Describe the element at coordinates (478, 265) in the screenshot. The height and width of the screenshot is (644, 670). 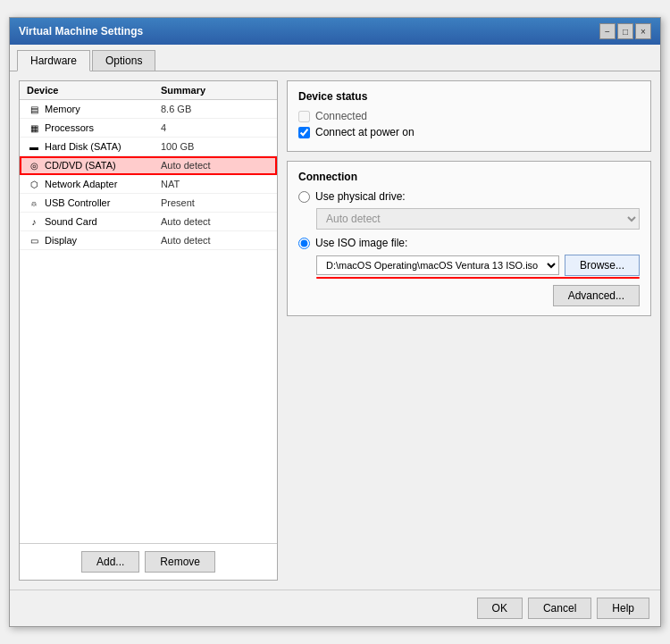
I see `iso-file-select-row: D:\macOS Operating\macOS Ventura 13 ISO.…` at that location.